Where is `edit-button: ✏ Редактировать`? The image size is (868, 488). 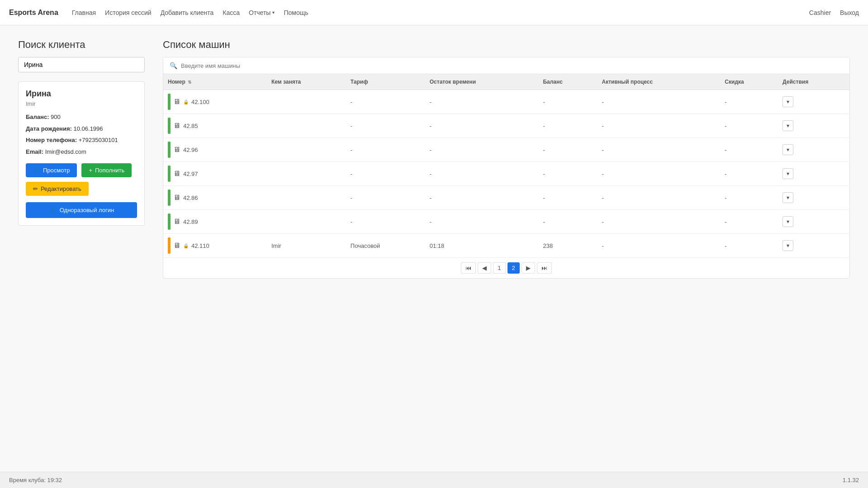
edit-button: ✏ Редактировать is located at coordinates (57, 189).